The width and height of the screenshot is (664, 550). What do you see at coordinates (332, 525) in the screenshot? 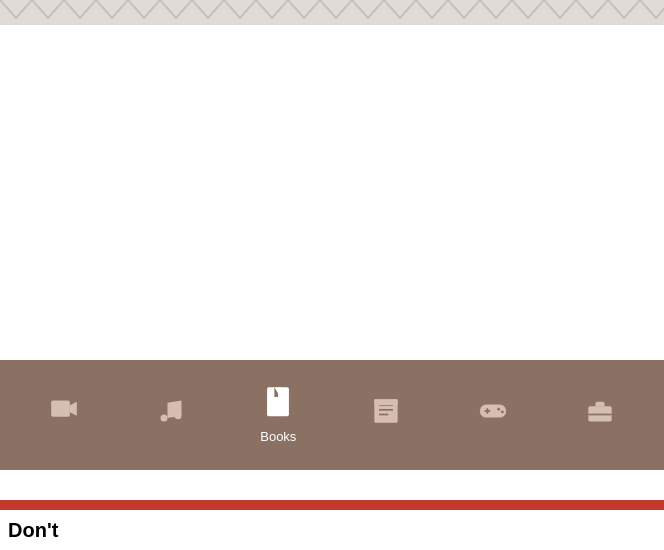
I see `bottom-section: Don't` at bounding box center [332, 525].